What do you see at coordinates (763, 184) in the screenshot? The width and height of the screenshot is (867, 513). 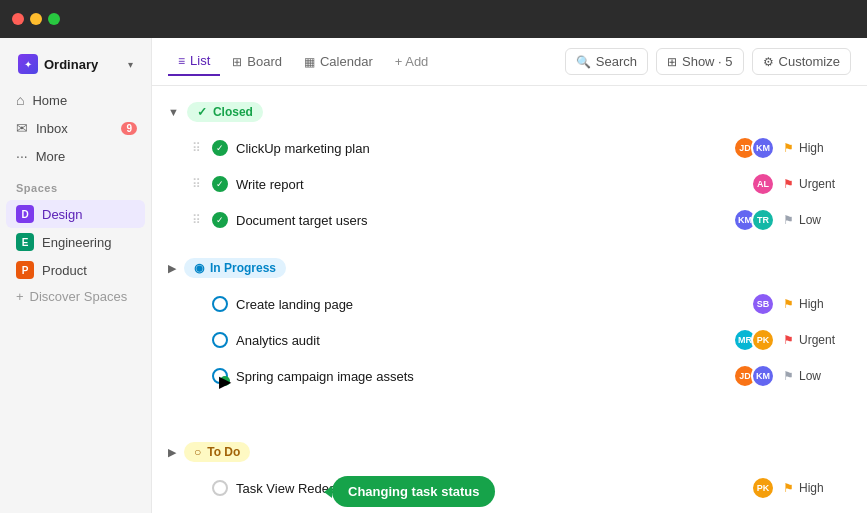 I see `avatar: AL` at bounding box center [763, 184].